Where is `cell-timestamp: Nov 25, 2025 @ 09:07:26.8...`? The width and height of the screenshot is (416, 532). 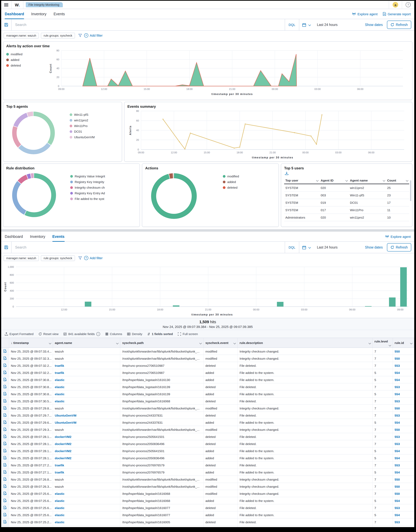
cell-timestamp: Nov 25, 2025 @ 09:07:26.8... is located at coordinates (31, 479).